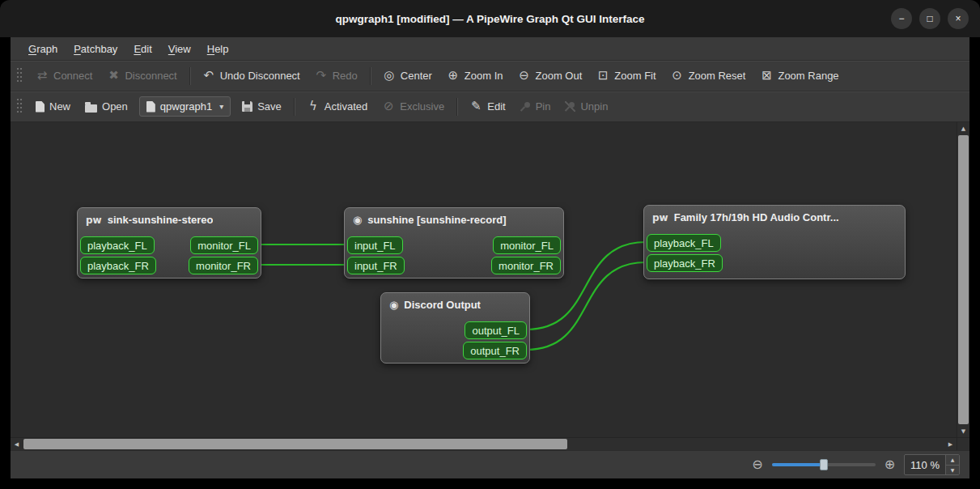  What do you see at coordinates (169, 217) in the screenshot?
I see `node-header: pwsink-sunshine-stereo` at bounding box center [169, 217].